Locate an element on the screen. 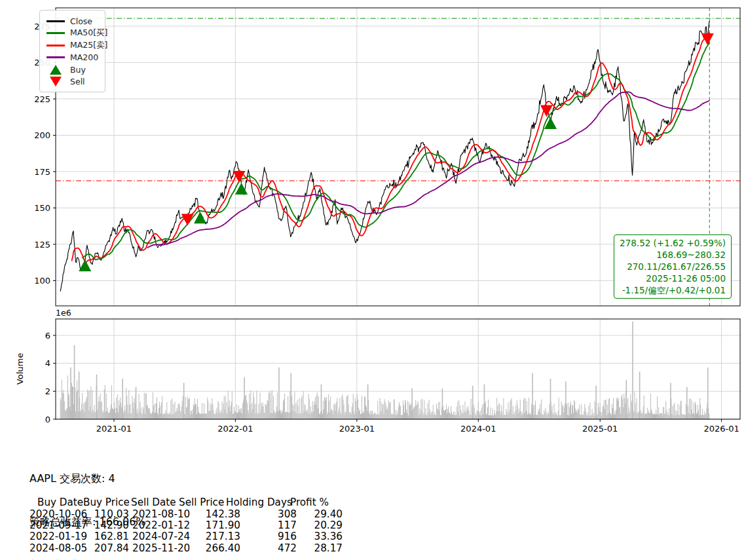  svg-text: 125 is located at coordinates (42, 245).